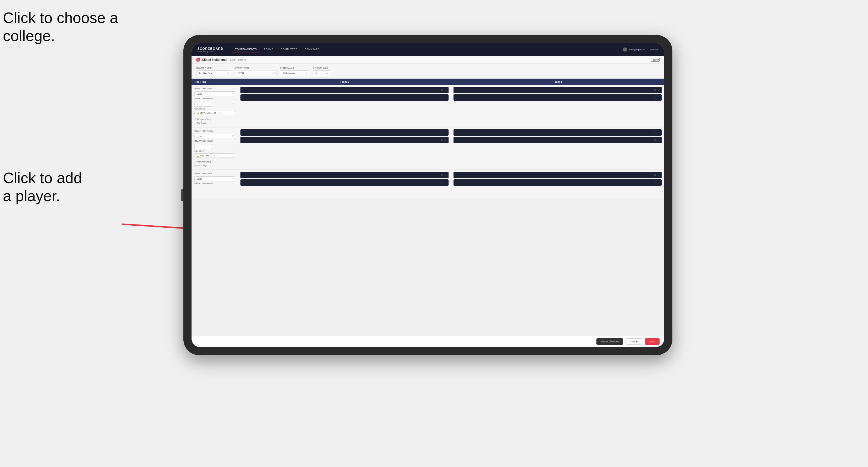 Image resolution: width=868 pixels, height=467 pixels. What do you see at coordinates (218, 113) in the screenshot?
I see `course-remove-1: ×` at bounding box center [218, 113].